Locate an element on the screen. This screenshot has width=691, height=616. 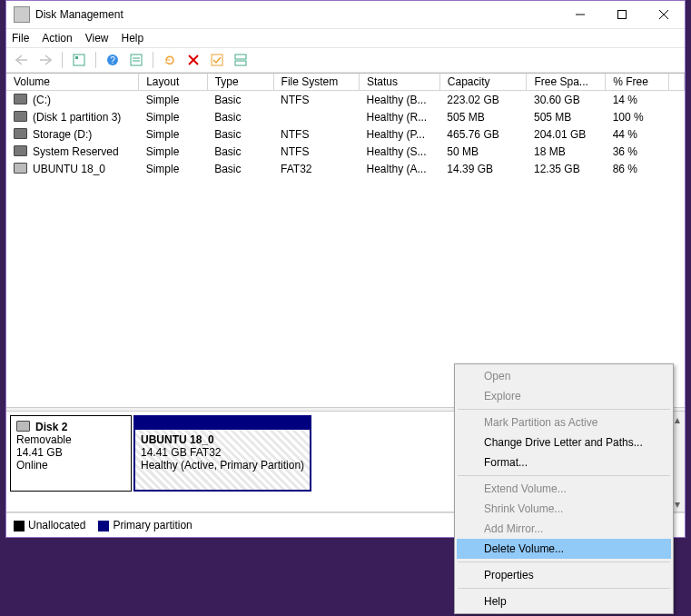
ctx-properties: Properties is located at coordinates (564, 575).